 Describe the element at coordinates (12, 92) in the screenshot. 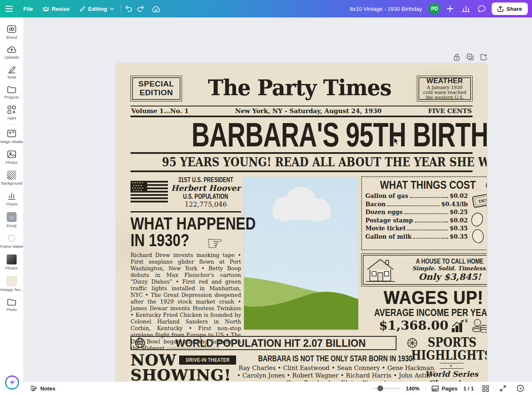

I see `sidebar-item-projects: Projects` at that location.